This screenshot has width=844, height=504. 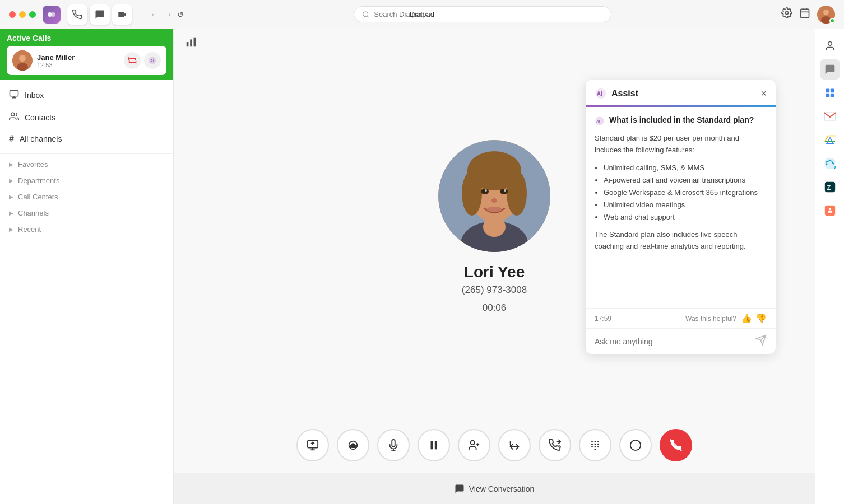 What do you see at coordinates (502, 489) in the screenshot?
I see `view-conversation-label: View Conversation` at bounding box center [502, 489].